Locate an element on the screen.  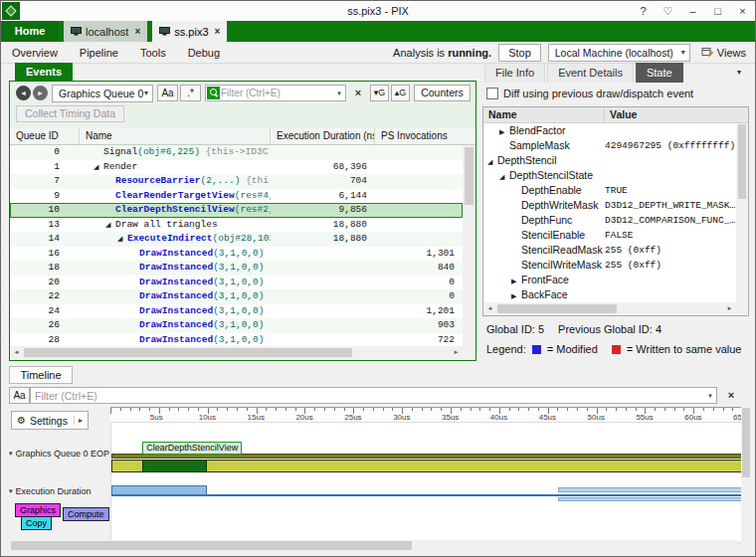
nav-back-button: ◄ is located at coordinates (24, 93).